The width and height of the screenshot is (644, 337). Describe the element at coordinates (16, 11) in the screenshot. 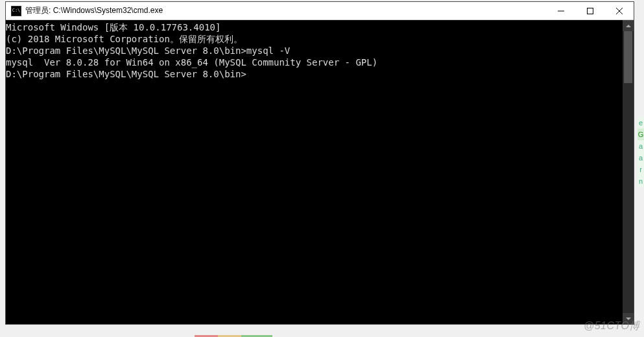

I see `cmd-icon: C:\` at that location.